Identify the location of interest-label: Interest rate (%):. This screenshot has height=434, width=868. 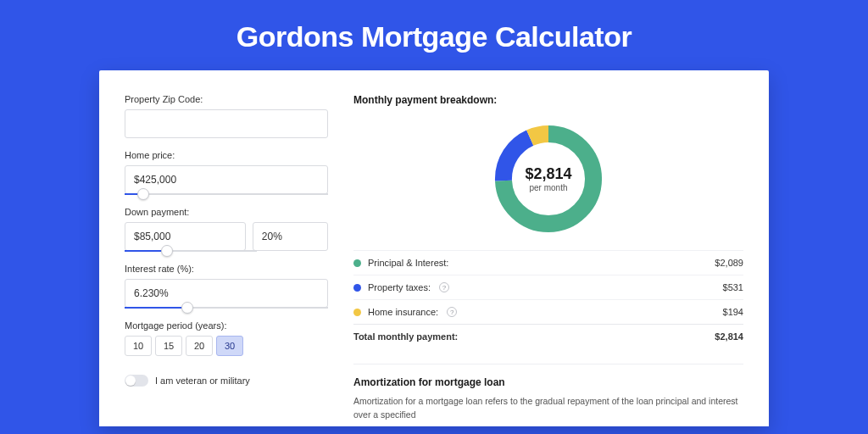
(226, 269).